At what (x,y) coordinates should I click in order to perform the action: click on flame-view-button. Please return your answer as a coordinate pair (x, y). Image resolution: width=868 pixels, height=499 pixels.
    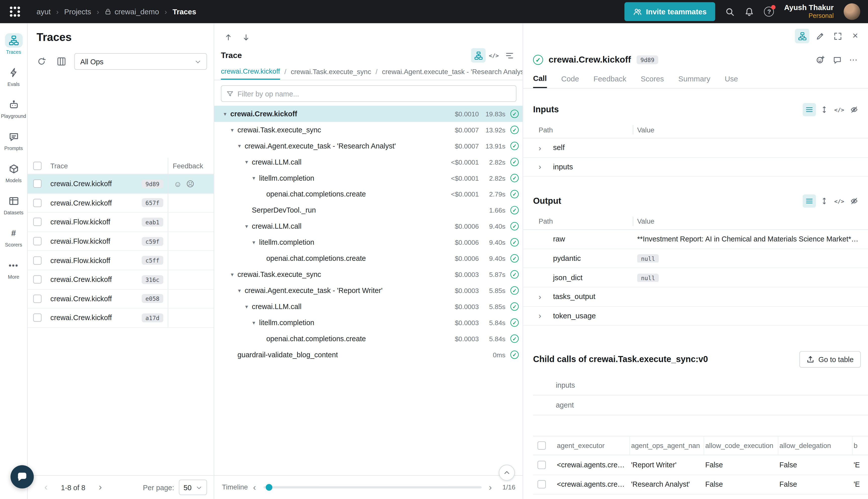
    Looking at the image, I should click on (509, 56).